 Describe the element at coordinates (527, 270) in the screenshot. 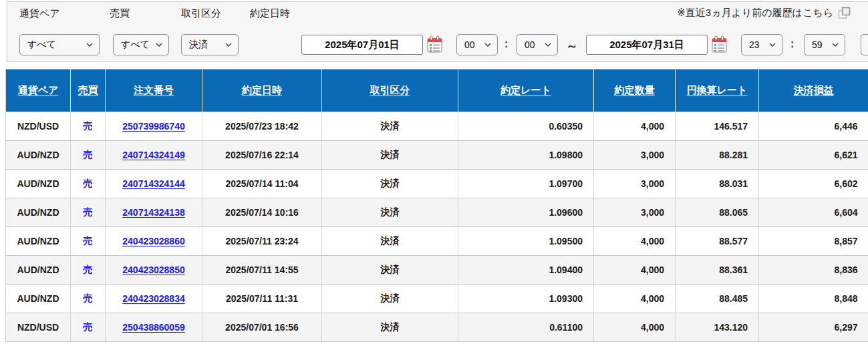

I see `cell-exec-rate: 1.09400` at that location.